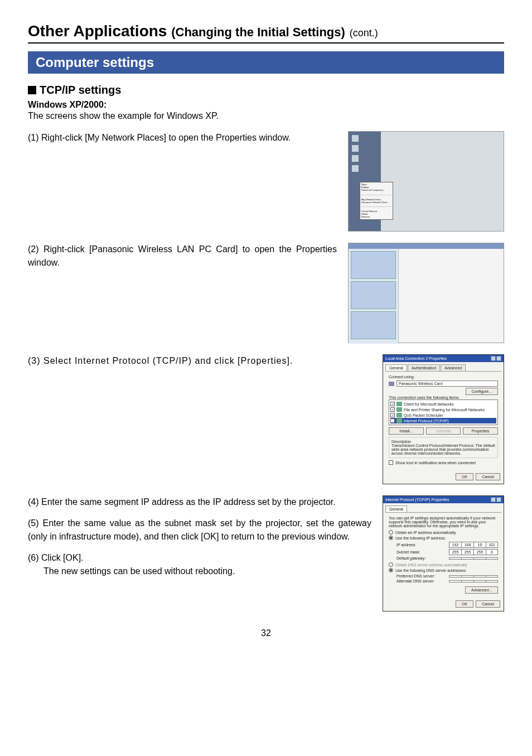 The width and height of the screenshot is (532, 756). I want to click on chapter-title-main: Other Applications, so click(97, 31).